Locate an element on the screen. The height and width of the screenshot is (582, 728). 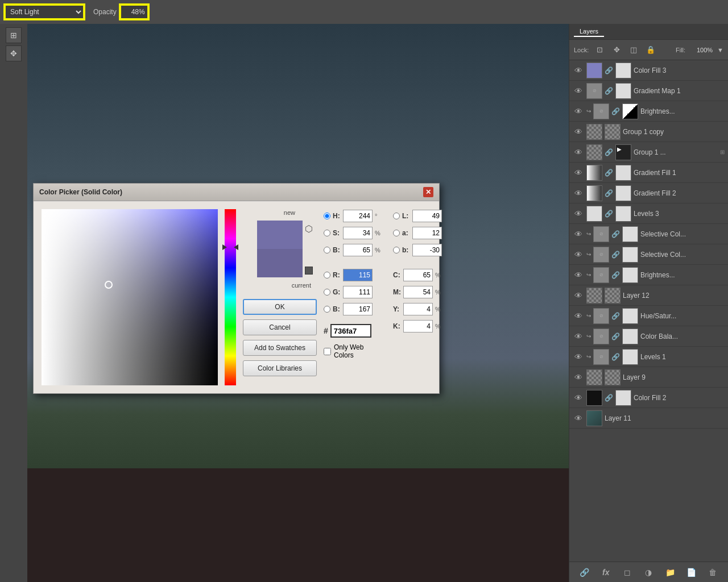
layer-item: 👁 🔗 Color Fill 2 is located at coordinates (648, 398).